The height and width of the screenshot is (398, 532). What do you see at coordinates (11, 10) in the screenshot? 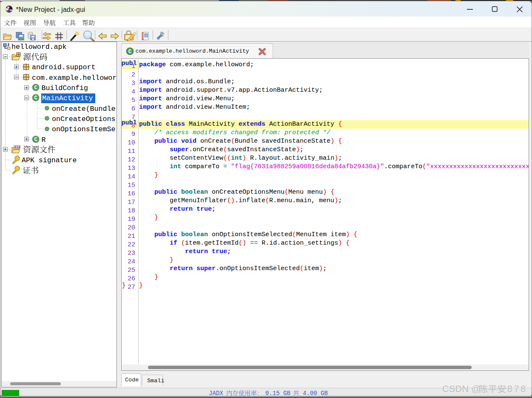
I see `svg-text: DX` at bounding box center [11, 10].